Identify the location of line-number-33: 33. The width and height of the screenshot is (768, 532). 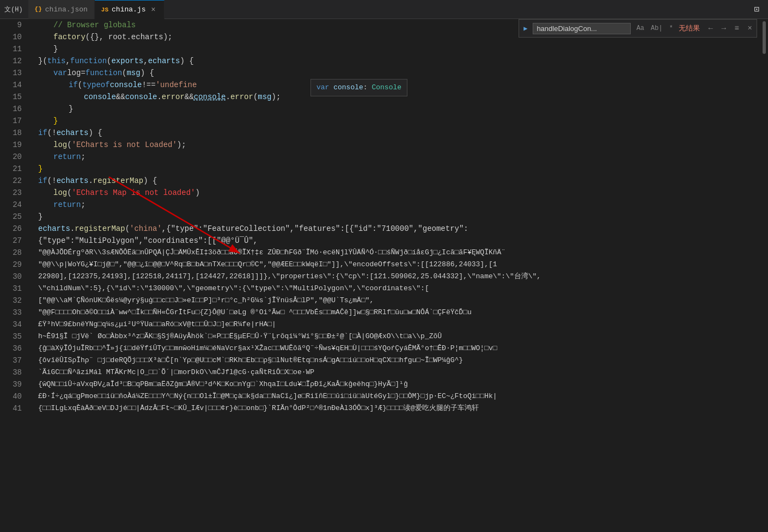
(11, 313).